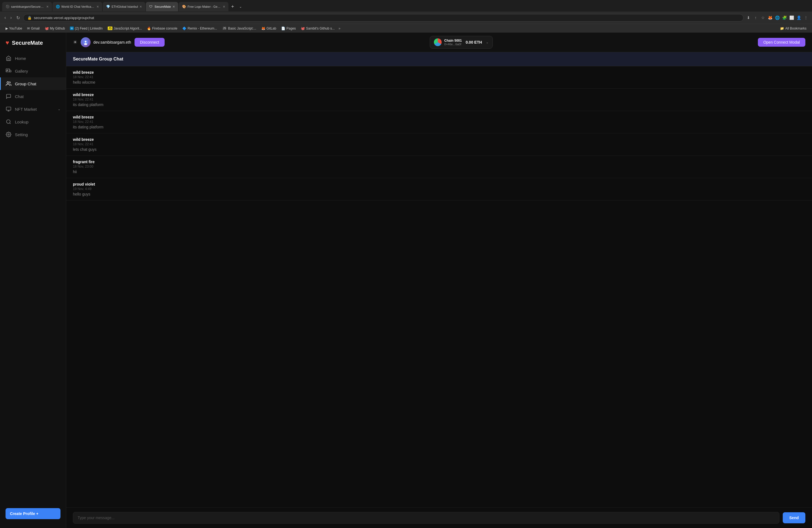 The height and width of the screenshot is (528, 812). Describe the element at coordinates (86, 29) in the screenshot. I see `bookmark-linkedin: in (2) Feed | LinkedIn` at that location.